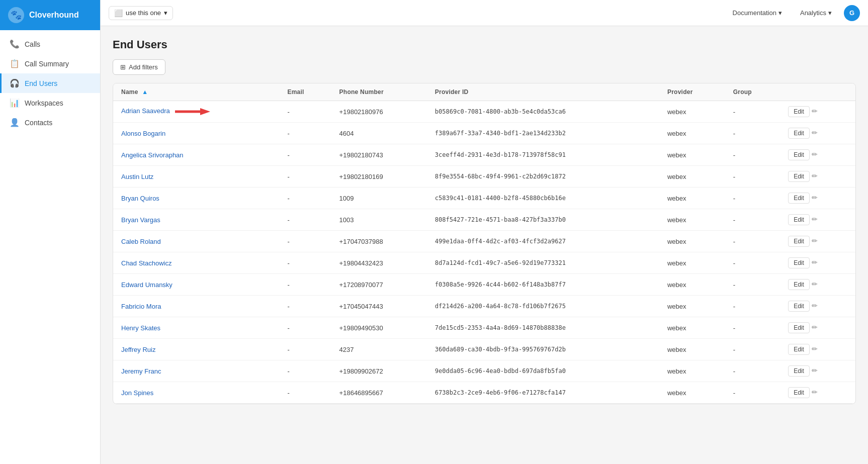 The width and height of the screenshot is (868, 464). Describe the element at coordinates (196, 241) in the screenshot. I see `user-name-cell: Caleb Roland` at that location.